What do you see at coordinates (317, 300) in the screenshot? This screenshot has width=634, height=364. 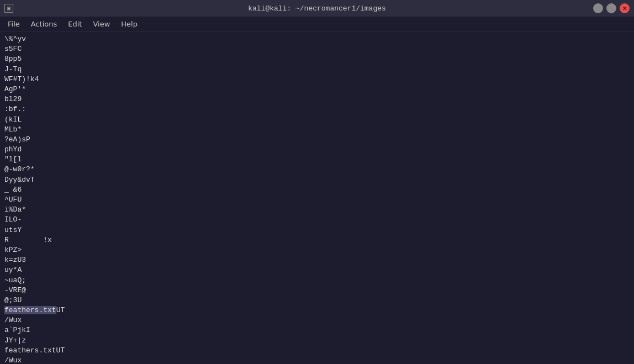 I see `terminal-line: @;3U` at bounding box center [317, 300].